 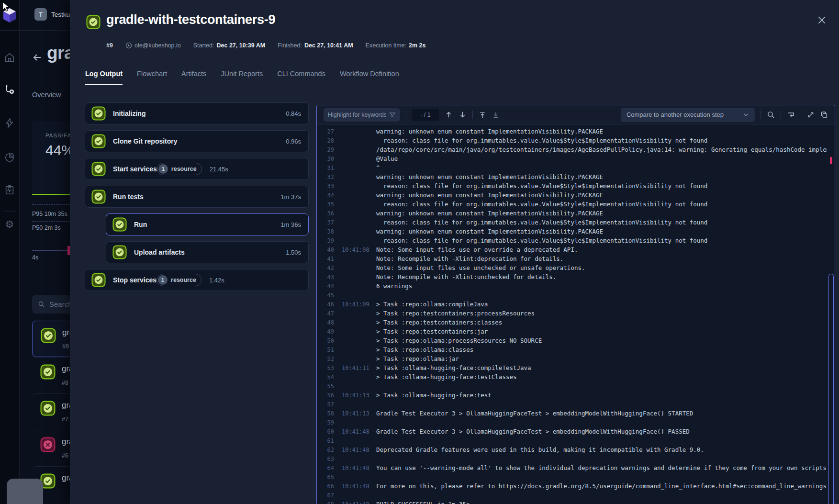 What do you see at coordinates (10, 190) in the screenshot?
I see `monitoring-icon` at bounding box center [10, 190].